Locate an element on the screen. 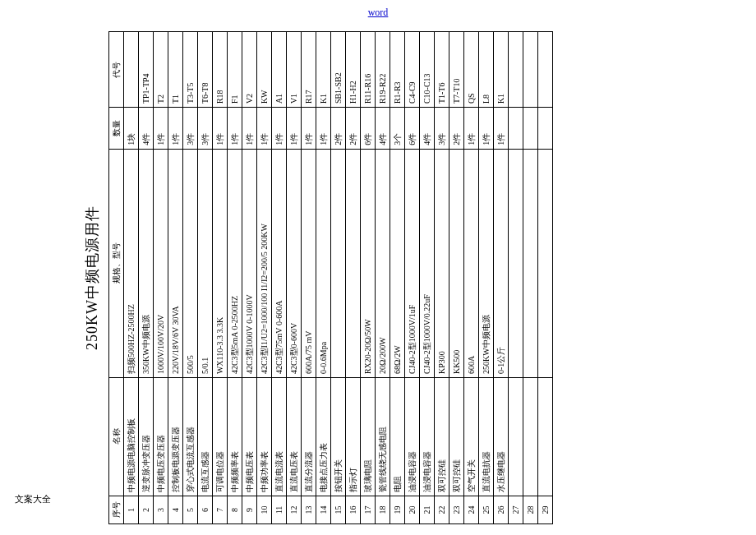  cell-name: 双可控硅 is located at coordinates (442, 437).